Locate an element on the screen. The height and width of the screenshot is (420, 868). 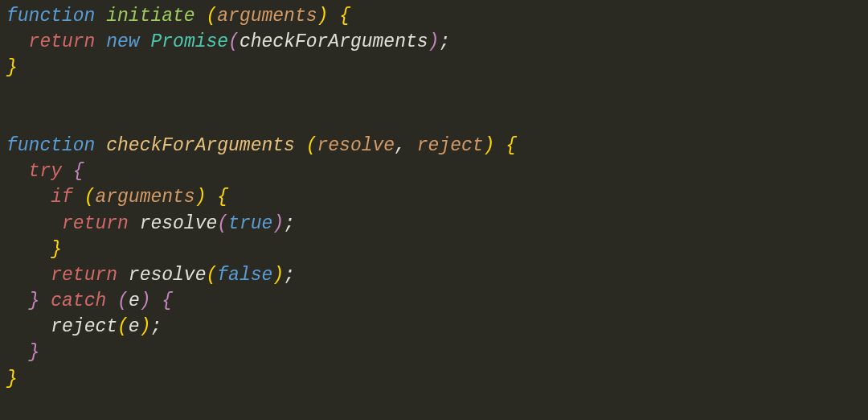
keyword-catch: catch is located at coordinates (79, 301).